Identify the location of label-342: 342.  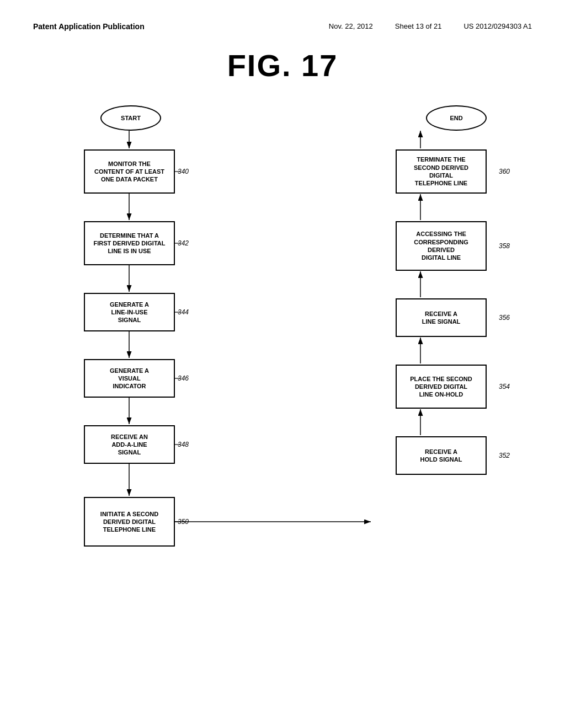
(183, 243).